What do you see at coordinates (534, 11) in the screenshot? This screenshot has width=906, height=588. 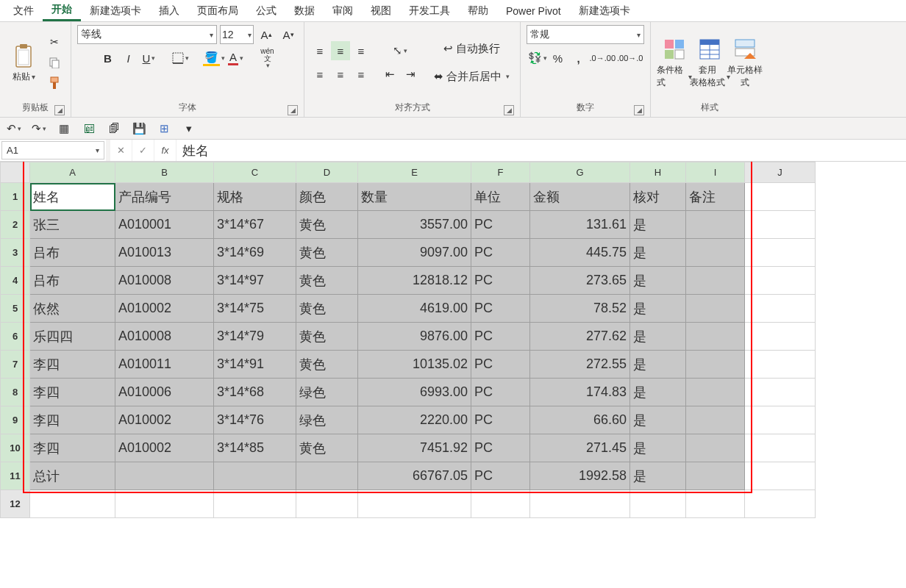 I see `menu-tab-11: Power Pivot` at bounding box center [534, 11].